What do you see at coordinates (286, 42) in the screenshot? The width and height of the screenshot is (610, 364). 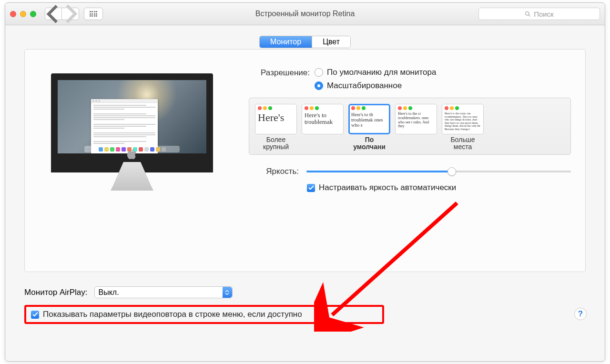 I see `tab-monitor: Монитор` at bounding box center [286, 42].